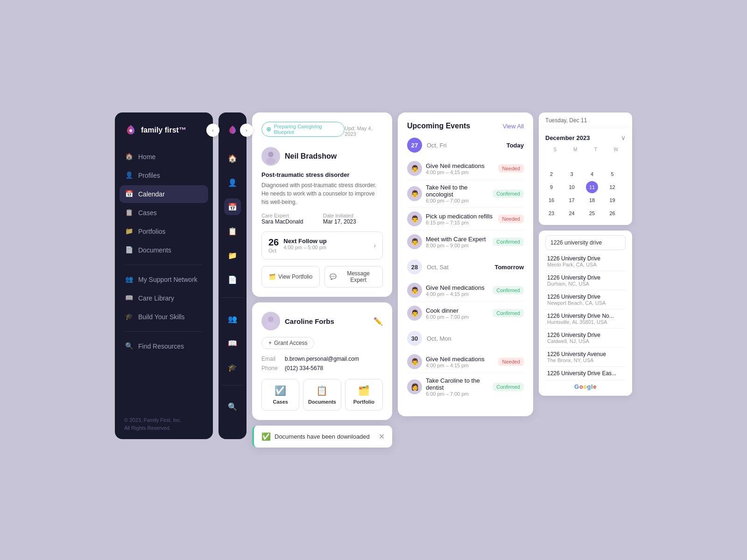 This screenshot has height=560, width=747. What do you see at coordinates (333, 277) in the screenshot?
I see `message-icon: 💬` at bounding box center [333, 277].